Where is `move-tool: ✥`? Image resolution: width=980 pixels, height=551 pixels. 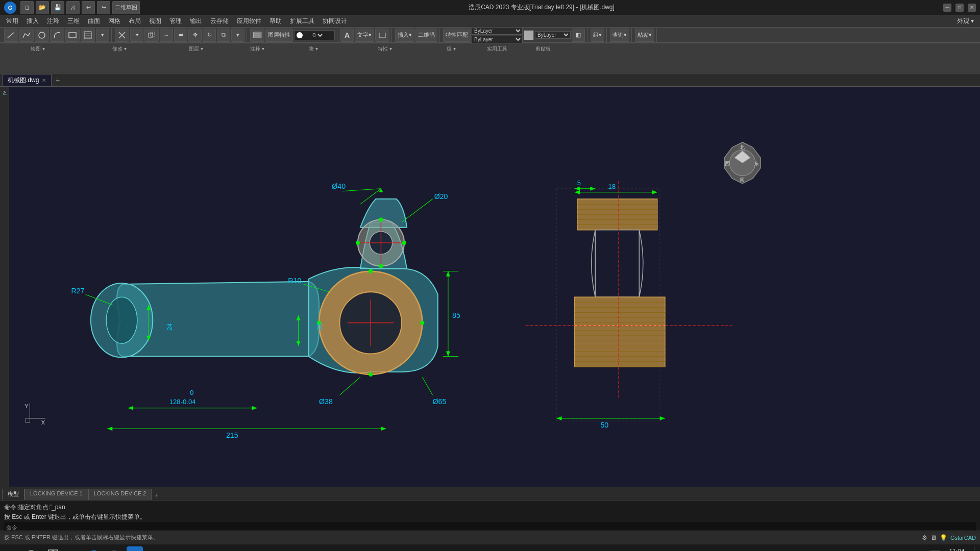
move-tool: ✥ is located at coordinates (195, 35).